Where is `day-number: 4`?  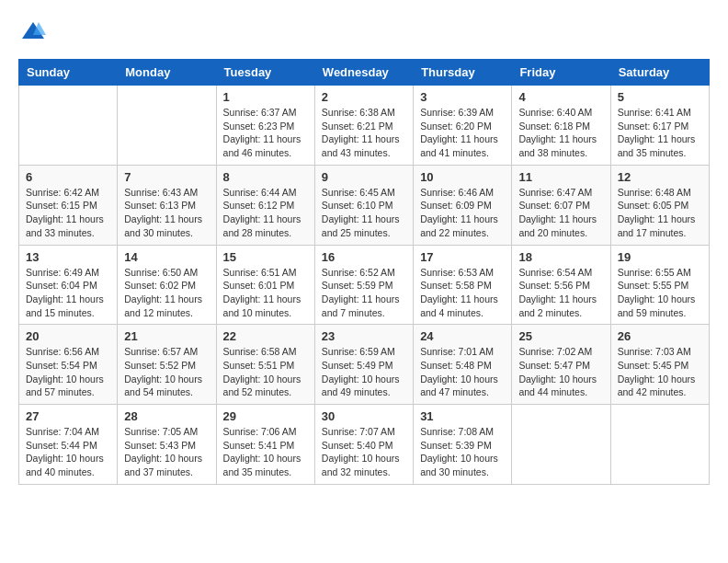 day-number: 4 is located at coordinates (561, 98).